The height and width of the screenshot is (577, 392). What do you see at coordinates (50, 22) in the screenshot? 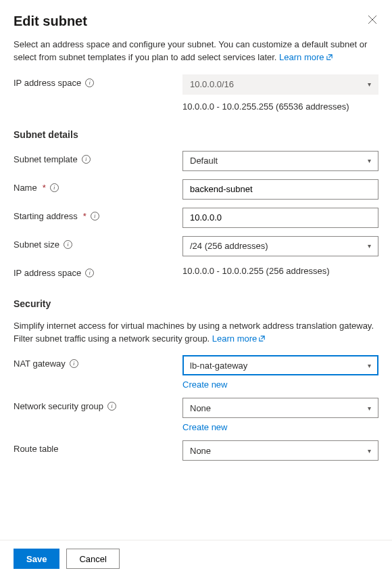
I see `panel-title: Edit subnet` at bounding box center [50, 22].